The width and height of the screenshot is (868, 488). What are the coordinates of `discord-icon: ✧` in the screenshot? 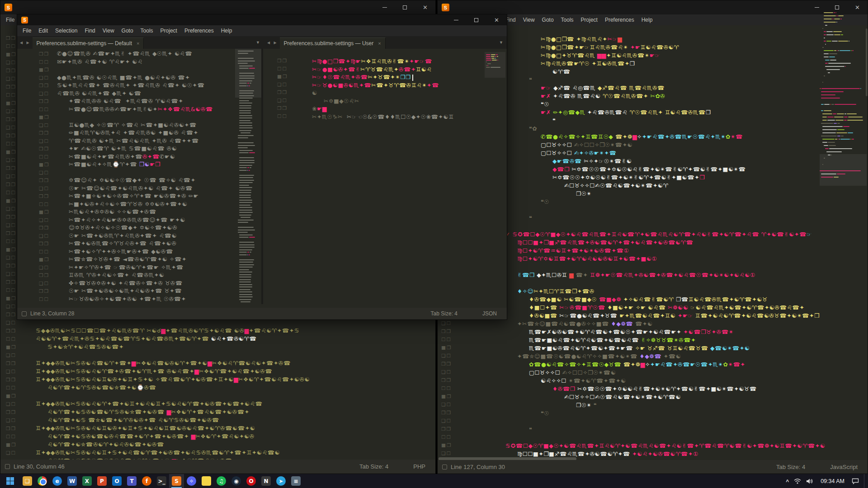 It's located at (192, 481).